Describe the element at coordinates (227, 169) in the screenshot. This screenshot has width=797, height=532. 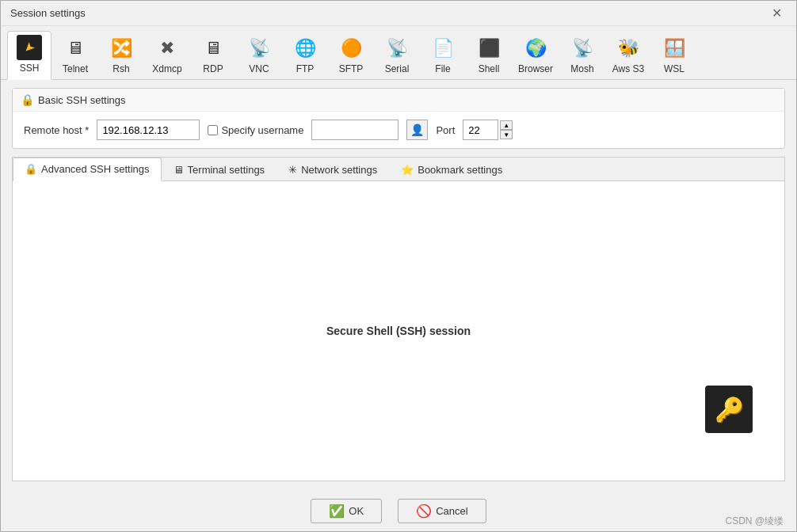
I see `terminal-tab-label: Terminal settings` at that location.